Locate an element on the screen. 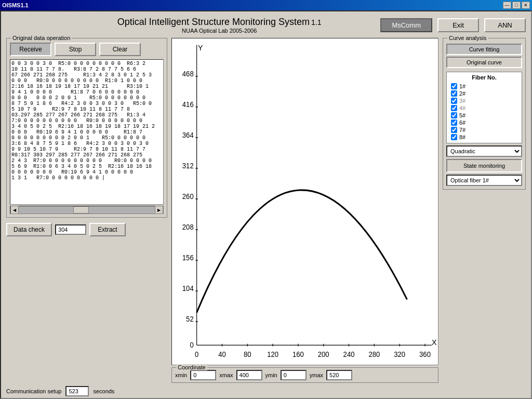 The width and height of the screenshot is (532, 399). window-controls: — □ ✕ is located at coordinates (516, 5).